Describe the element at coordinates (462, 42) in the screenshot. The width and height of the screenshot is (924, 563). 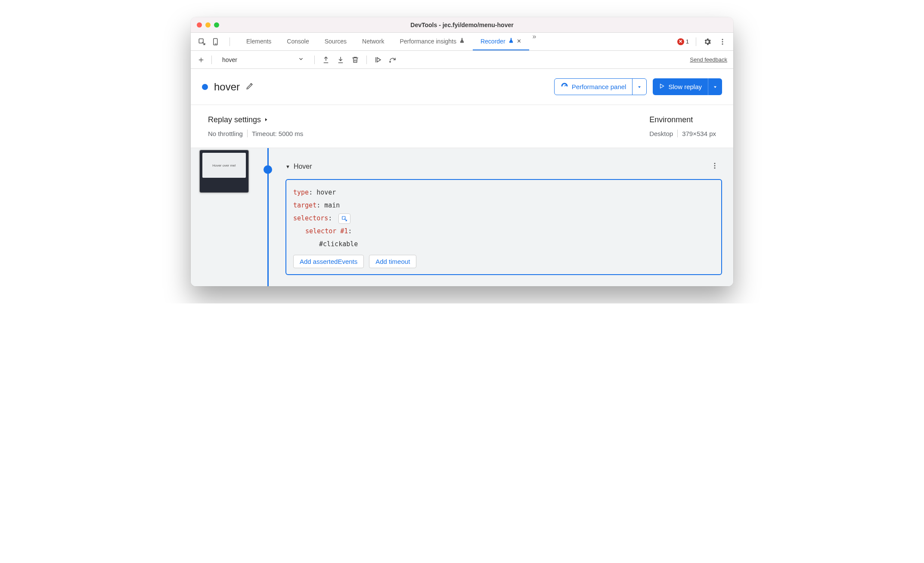
I see `panel-tabbar: Elements Console Sources Network Perform…` at that location.